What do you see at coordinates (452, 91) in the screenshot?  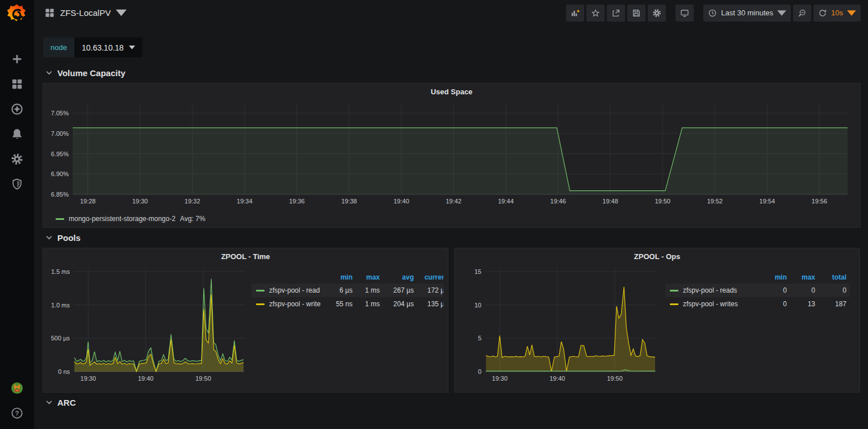 I see `panel-title-used-space: Used Space` at bounding box center [452, 91].